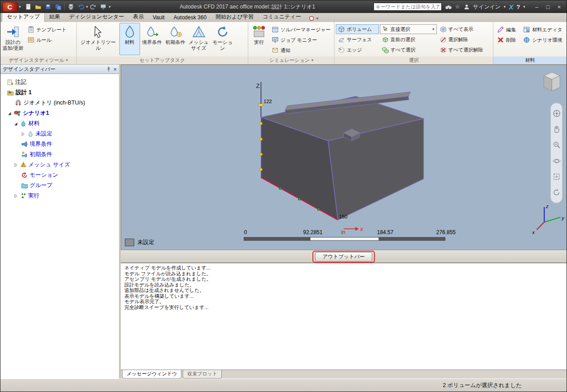 This screenshot has width=567, height=392. I want to click on search-input, so click(408, 7).